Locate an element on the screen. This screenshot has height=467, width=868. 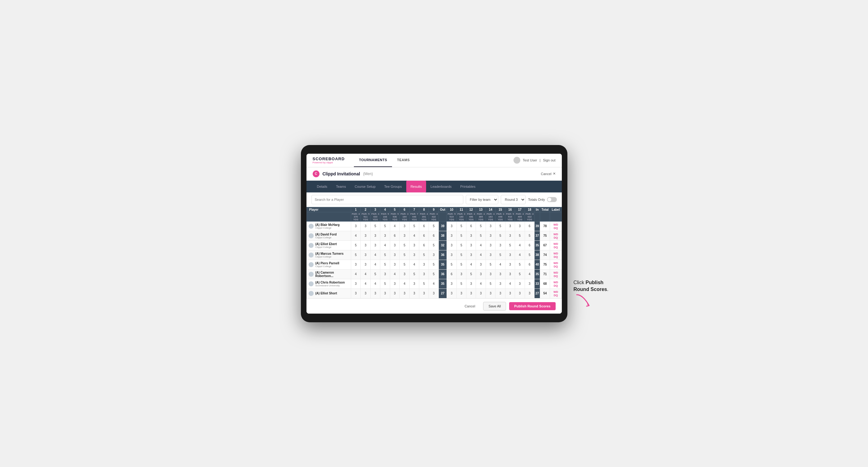
score-hole-13: 5 is located at coordinates (481, 236).